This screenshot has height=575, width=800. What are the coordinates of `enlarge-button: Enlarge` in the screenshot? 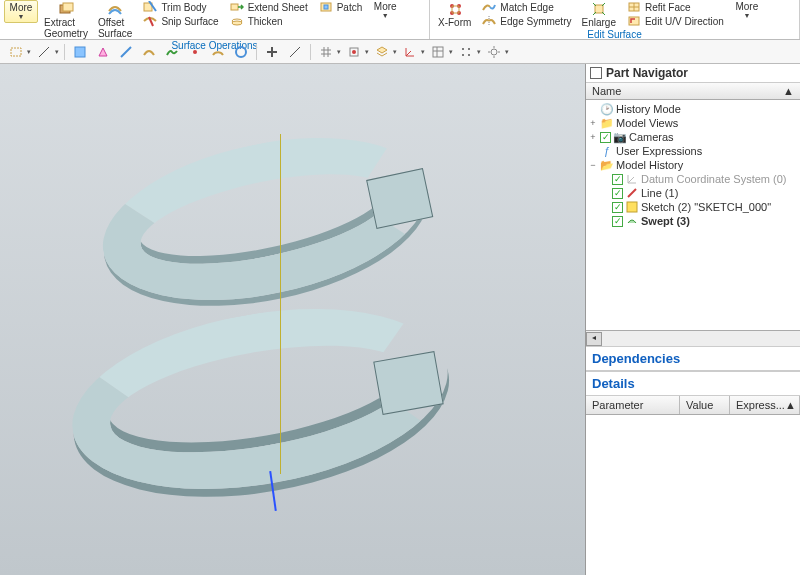 It's located at (598, 14).